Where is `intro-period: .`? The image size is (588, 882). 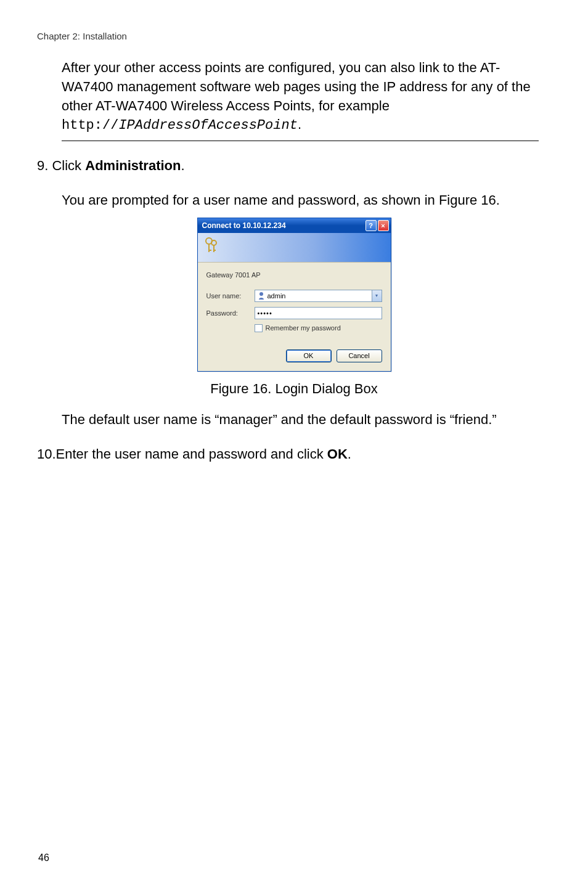
intro-period: . is located at coordinates (300, 125).